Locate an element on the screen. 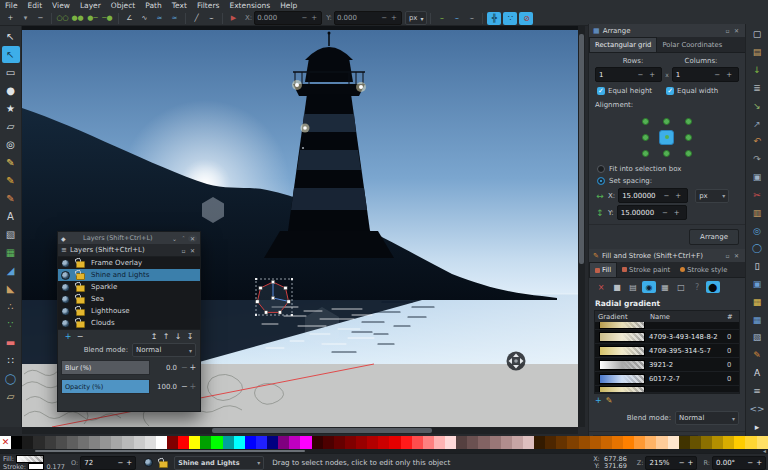 The width and height of the screenshot is (768, 470). layers-blur-slider: Blur (%) is located at coordinates (106, 368).